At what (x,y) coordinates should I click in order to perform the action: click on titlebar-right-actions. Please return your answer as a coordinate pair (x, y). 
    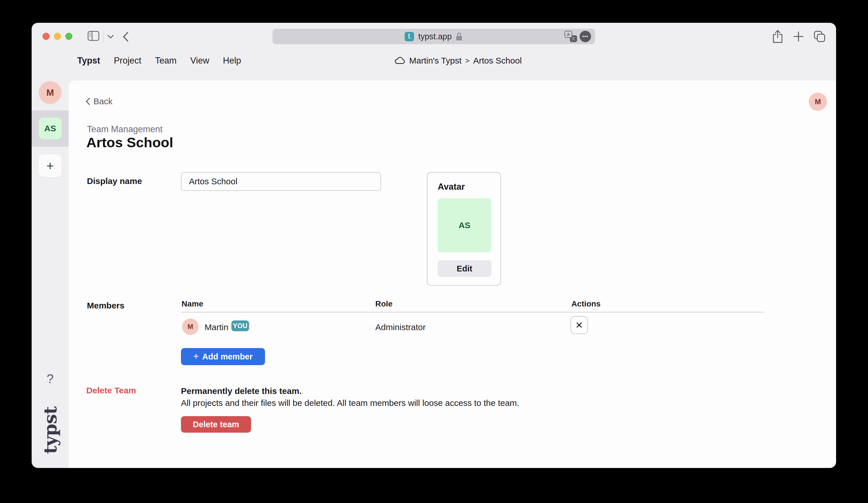
    Looking at the image, I should click on (799, 36).